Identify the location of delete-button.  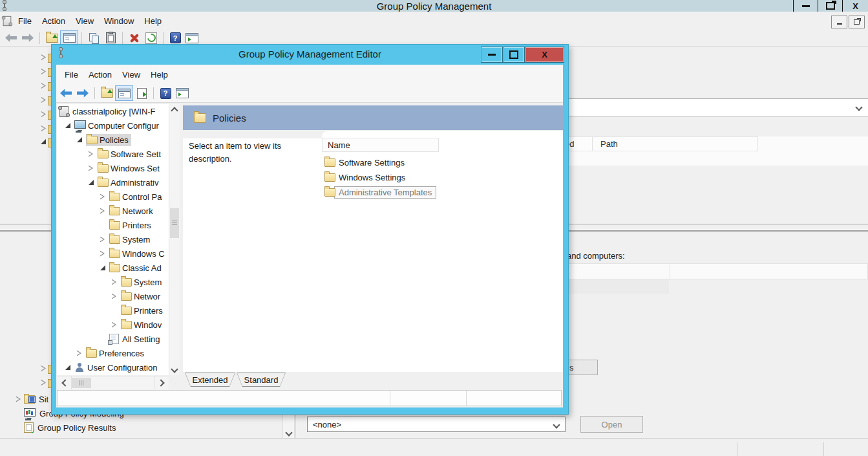
(134, 38).